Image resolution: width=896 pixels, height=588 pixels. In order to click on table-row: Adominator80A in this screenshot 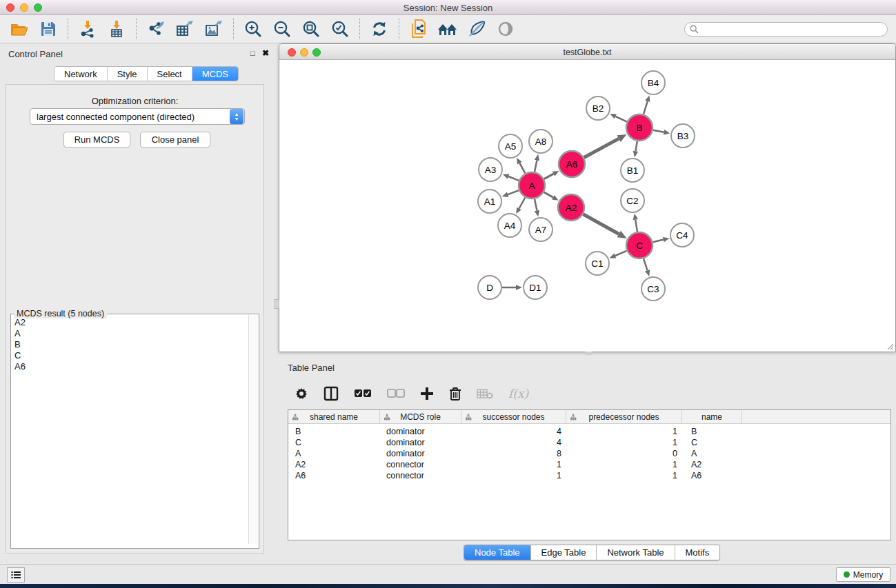, I will do `click(589, 454)`.